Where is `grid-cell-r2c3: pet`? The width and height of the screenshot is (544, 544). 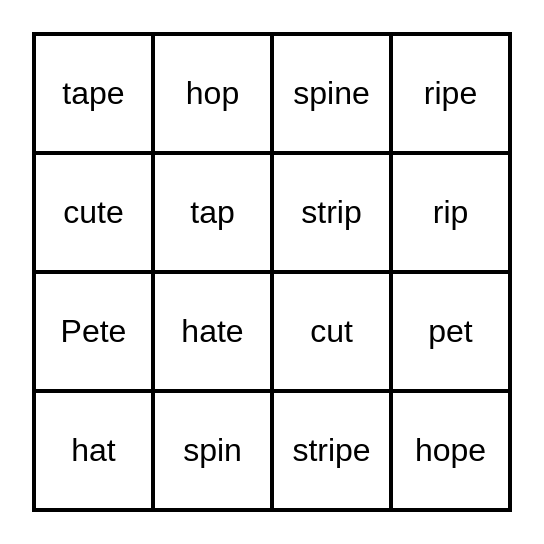
grid-cell-r2c3: pet is located at coordinates (450, 332).